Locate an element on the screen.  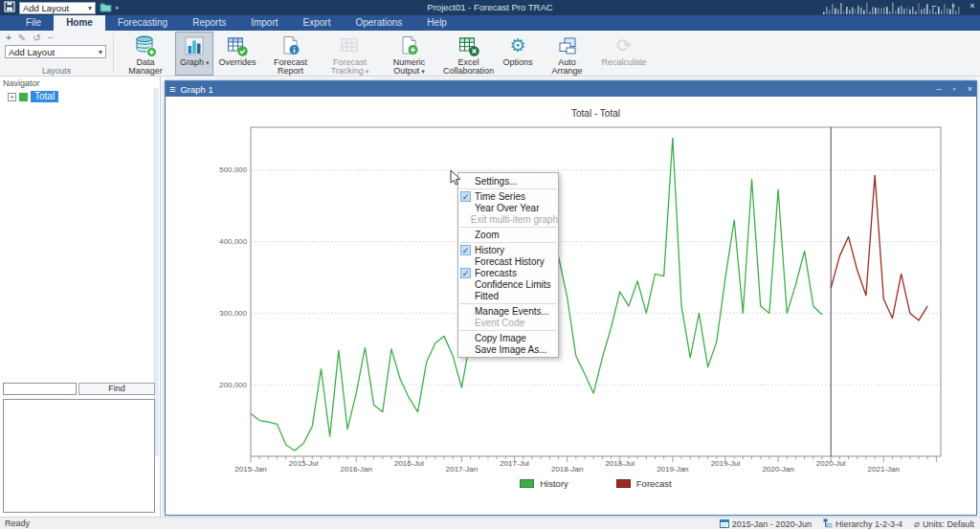
status-hierarchy-label: Hierarchy 1-2-3-4 is located at coordinates (869, 524).